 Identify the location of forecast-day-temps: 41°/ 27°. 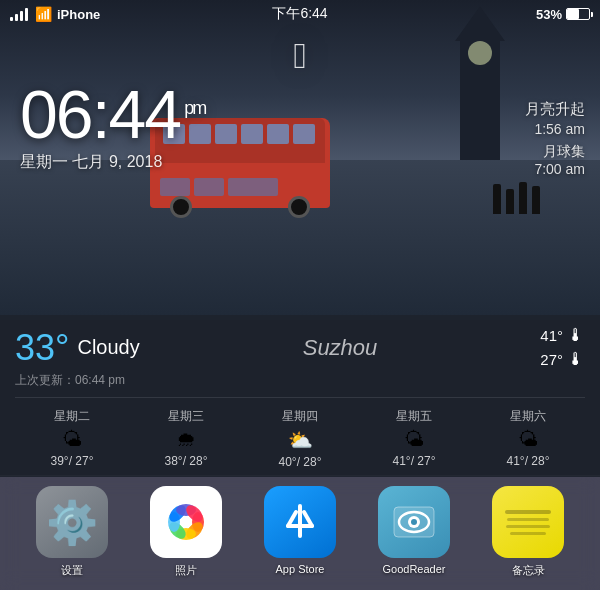
(414, 461).